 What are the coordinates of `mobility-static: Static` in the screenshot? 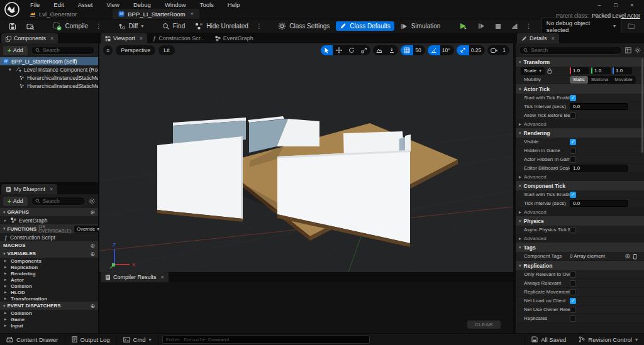 It's located at (579, 80).